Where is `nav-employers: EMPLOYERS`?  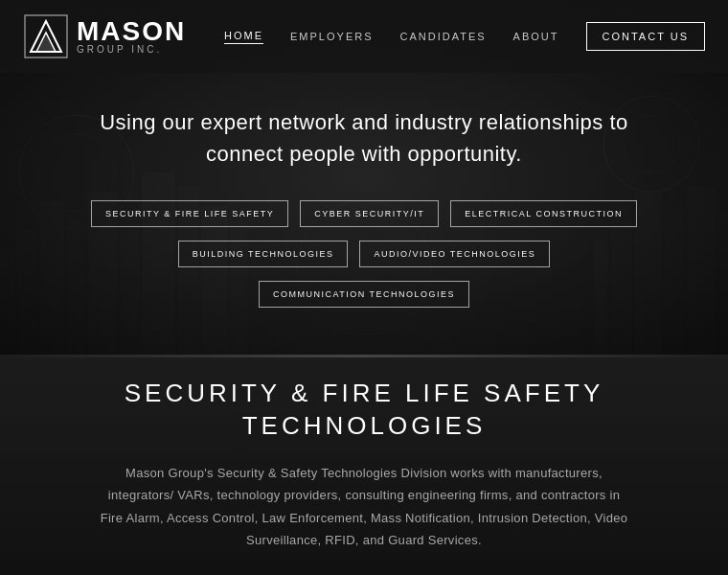
nav-employers: EMPLOYERS is located at coordinates (331, 36).